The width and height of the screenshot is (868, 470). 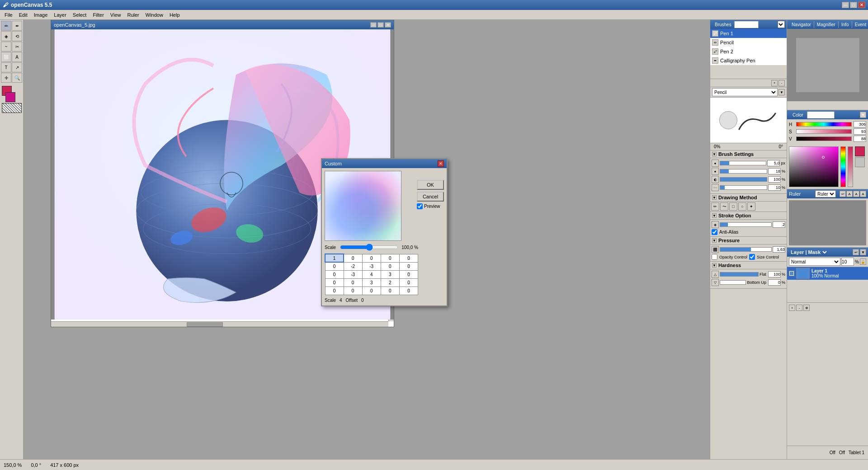 I want to click on tool-pen: ✏, so click(x=6, y=26).